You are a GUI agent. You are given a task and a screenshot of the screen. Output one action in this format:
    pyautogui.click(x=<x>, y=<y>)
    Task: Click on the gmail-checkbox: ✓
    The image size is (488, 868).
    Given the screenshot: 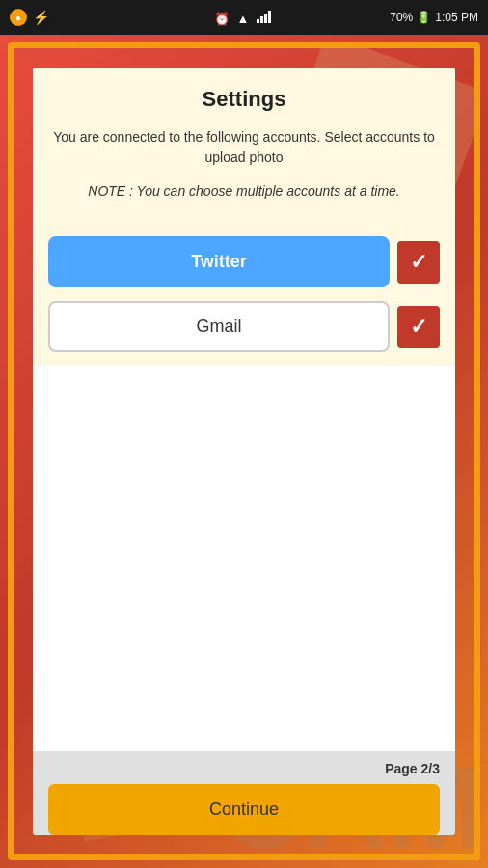 What is the action you would take?
    pyautogui.click(x=419, y=327)
    